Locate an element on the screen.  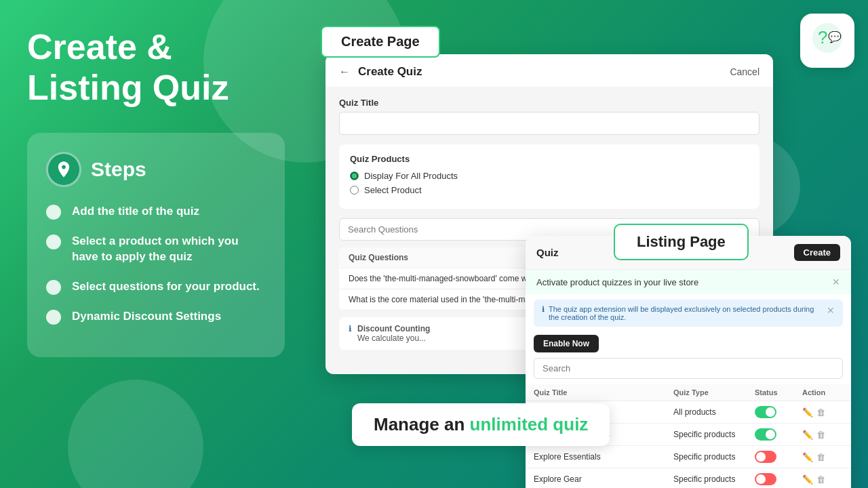
steps-icon is located at coordinates (64, 169).